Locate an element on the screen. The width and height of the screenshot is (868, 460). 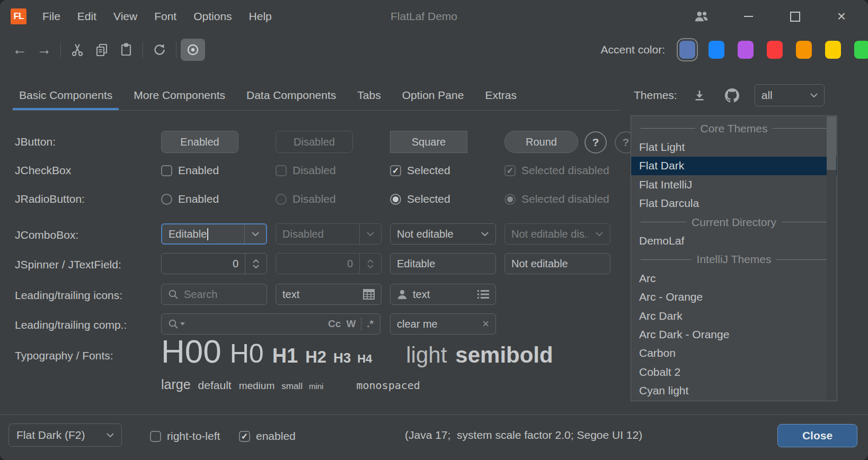
maximize-button is located at coordinates (795, 16).